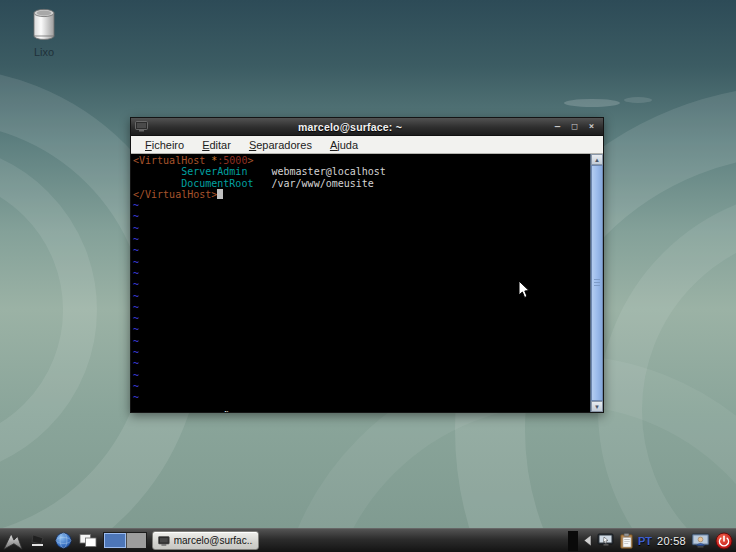  I want to click on power-button, so click(724, 541).